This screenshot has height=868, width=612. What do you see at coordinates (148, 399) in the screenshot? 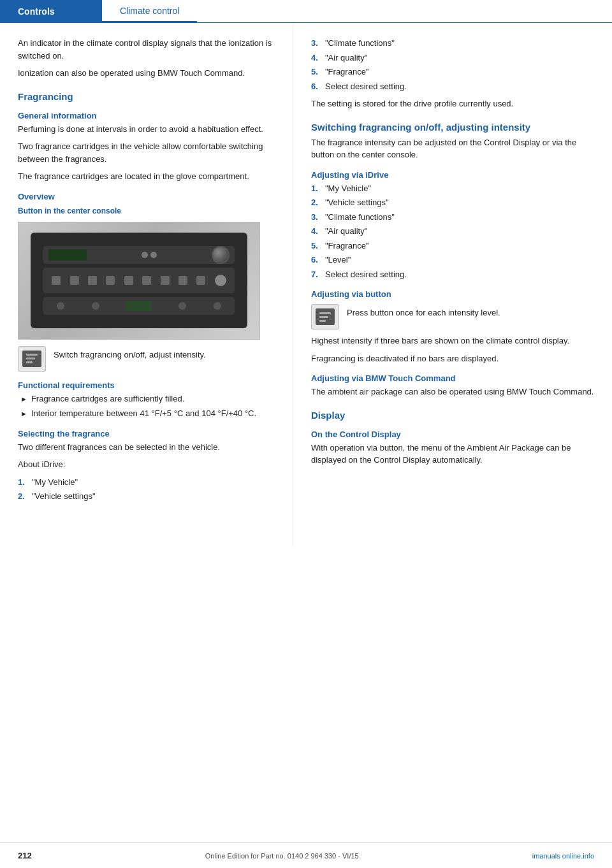
I see `func-req-item-1: ► Fragrance cartridges are sufficiently …` at bounding box center [148, 399].